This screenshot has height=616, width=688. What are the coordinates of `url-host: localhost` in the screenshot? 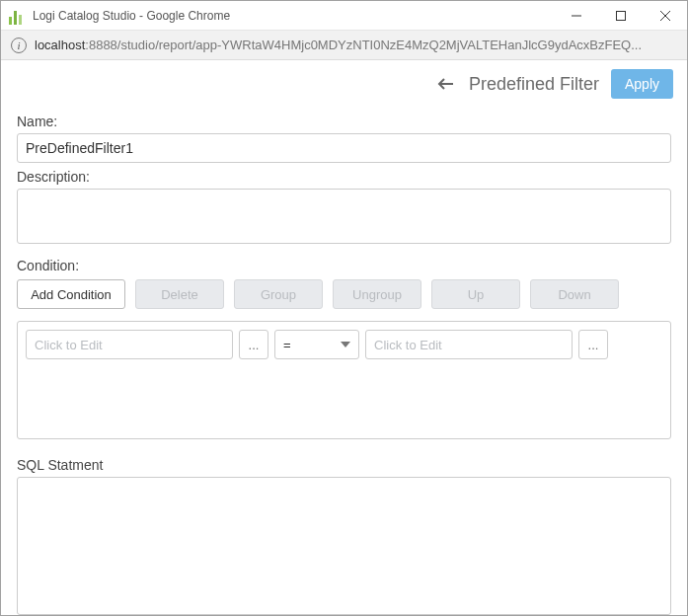 It's located at (59, 45).